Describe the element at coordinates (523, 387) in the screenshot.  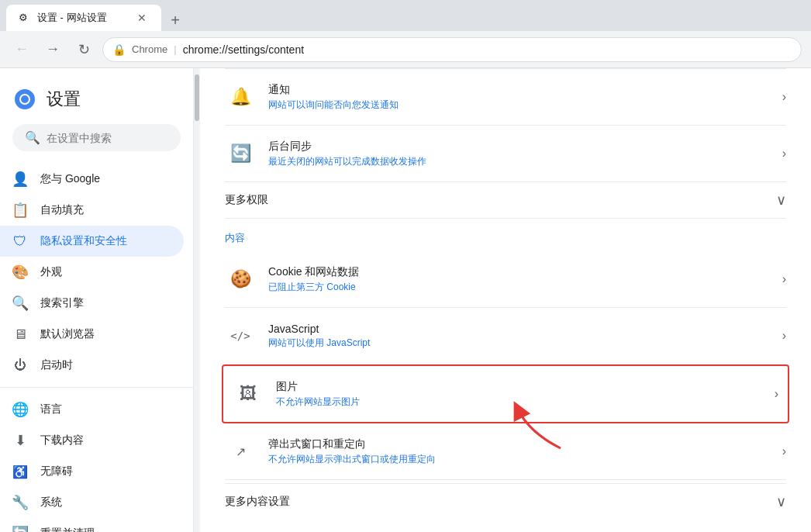
I see `images-title: 图片` at that location.